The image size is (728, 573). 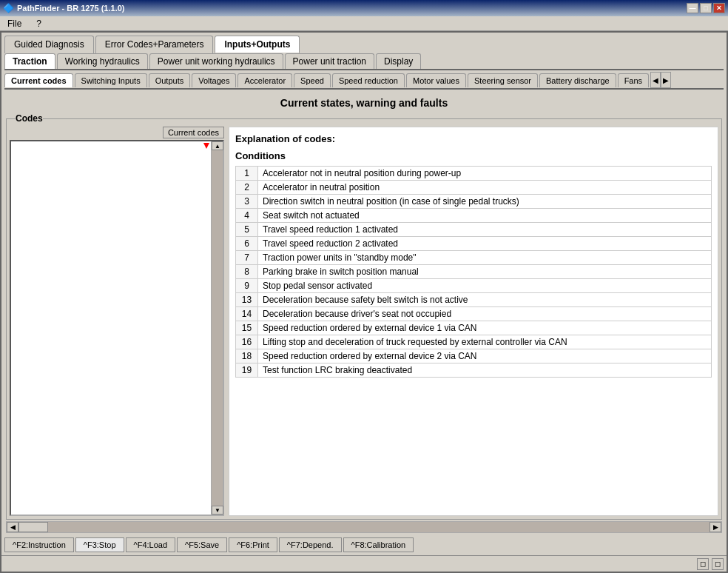 I want to click on condition-number: 8, so click(x=247, y=272).